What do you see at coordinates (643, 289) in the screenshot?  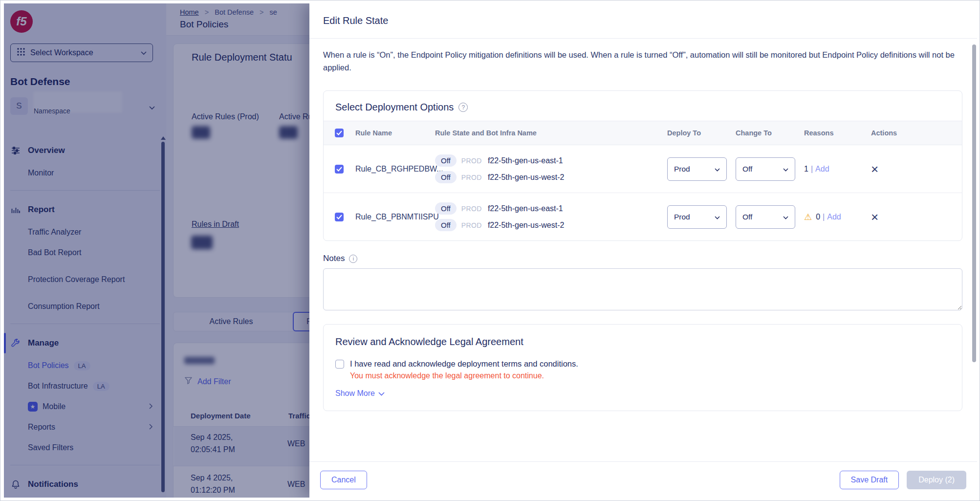 I see `notes-textarea` at bounding box center [643, 289].